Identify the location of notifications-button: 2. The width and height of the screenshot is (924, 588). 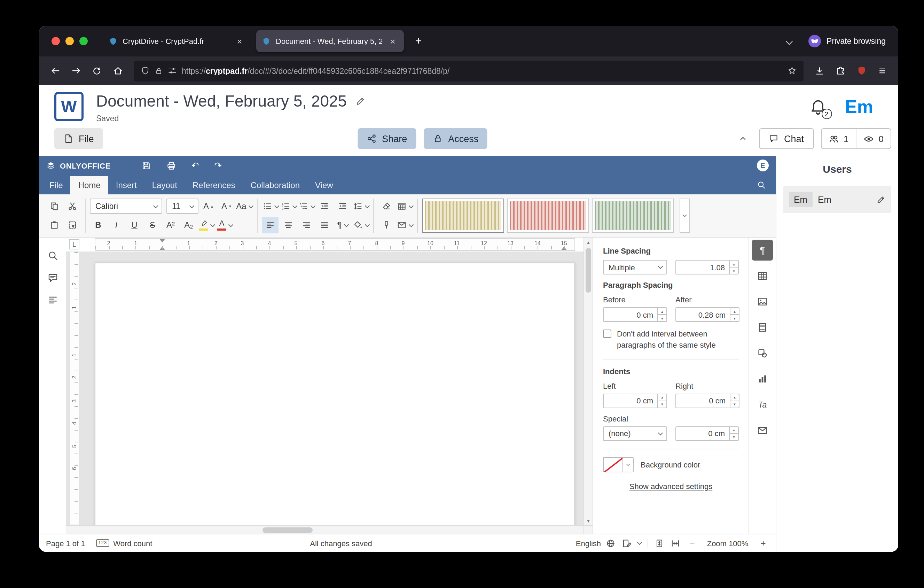
(818, 107).